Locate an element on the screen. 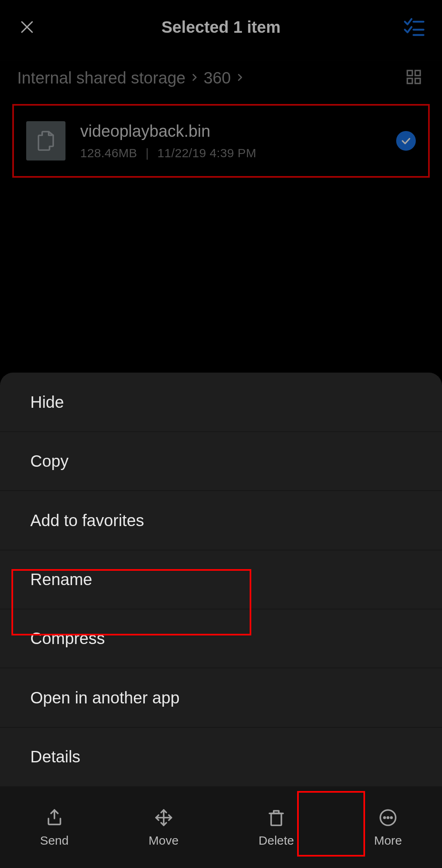 The height and width of the screenshot is (868, 442). file-list-item: videoplayback.bin 128.46MB | 11/22/19 4:… is located at coordinates (221, 141).